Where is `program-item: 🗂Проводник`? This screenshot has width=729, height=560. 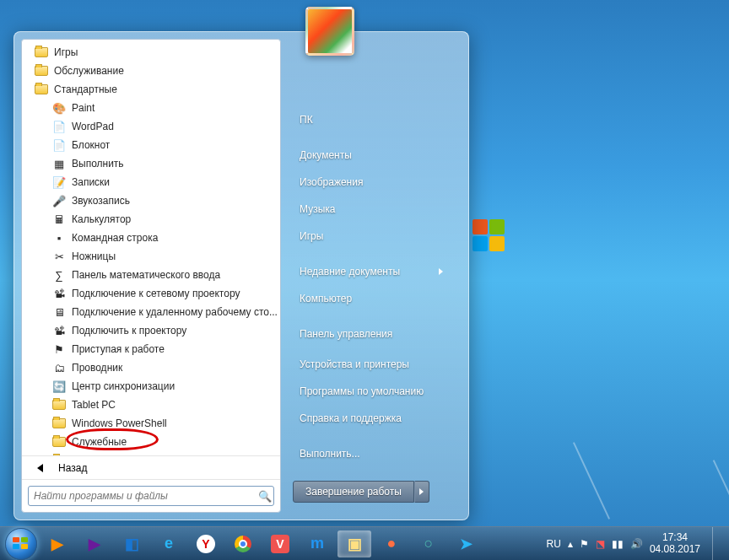
program-item: 🗂Проводник is located at coordinates (151, 368).